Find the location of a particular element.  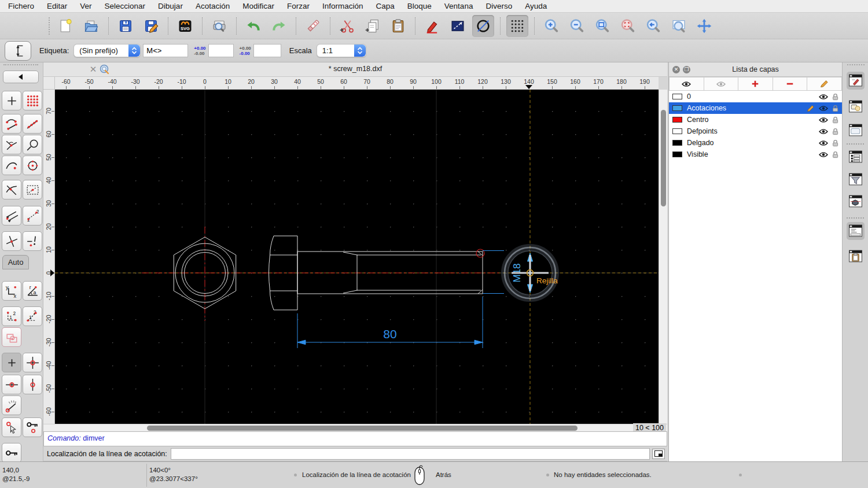

tolerance-upper-input is located at coordinates (221, 51).